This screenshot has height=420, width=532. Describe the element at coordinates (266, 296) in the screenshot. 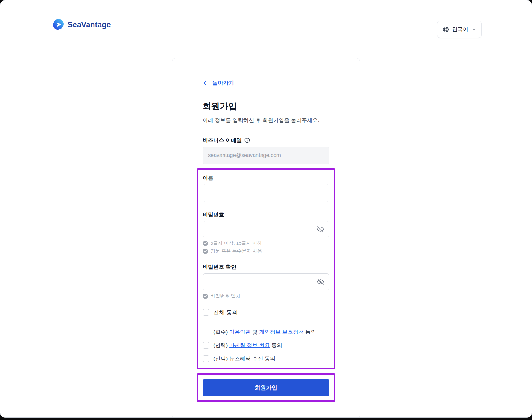

I see `password-match-hint: 비밀번호 일치` at that location.